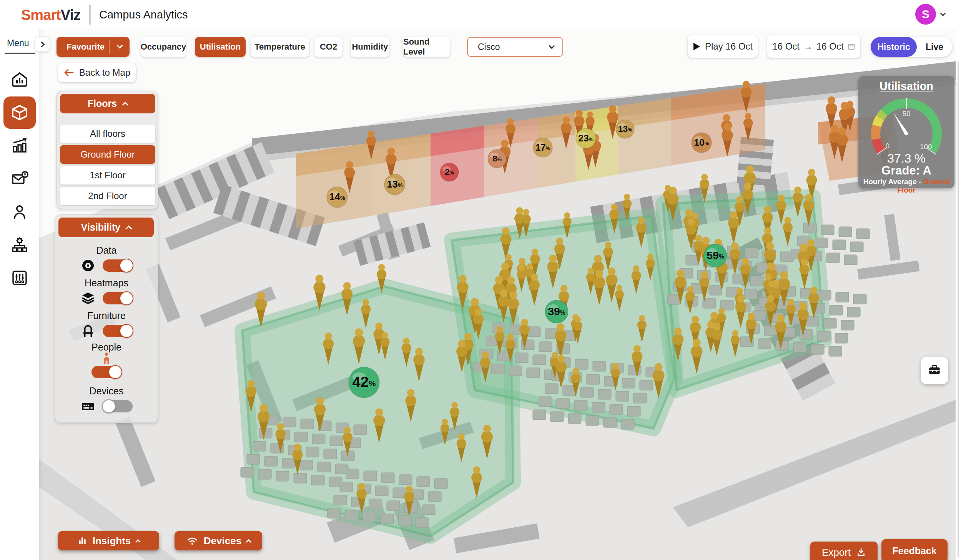 The height and width of the screenshot is (560, 961). I want to click on user-icon, so click(20, 212).